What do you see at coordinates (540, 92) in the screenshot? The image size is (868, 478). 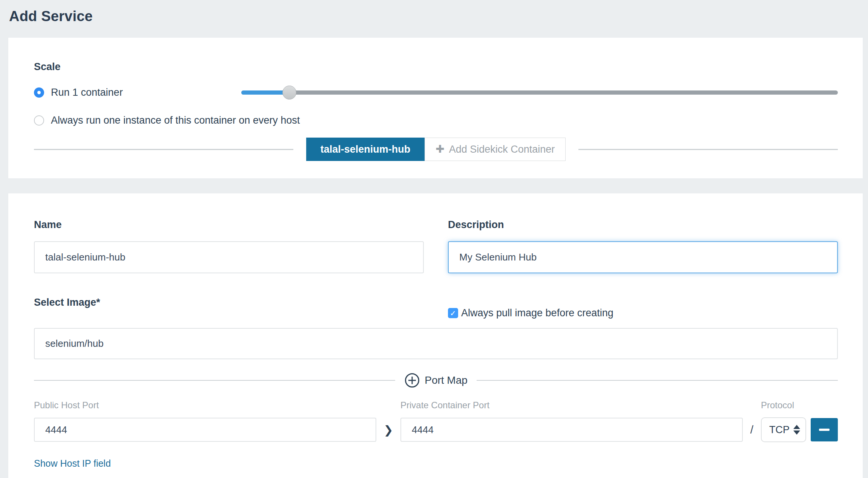 I see `scale-slider` at bounding box center [540, 92].